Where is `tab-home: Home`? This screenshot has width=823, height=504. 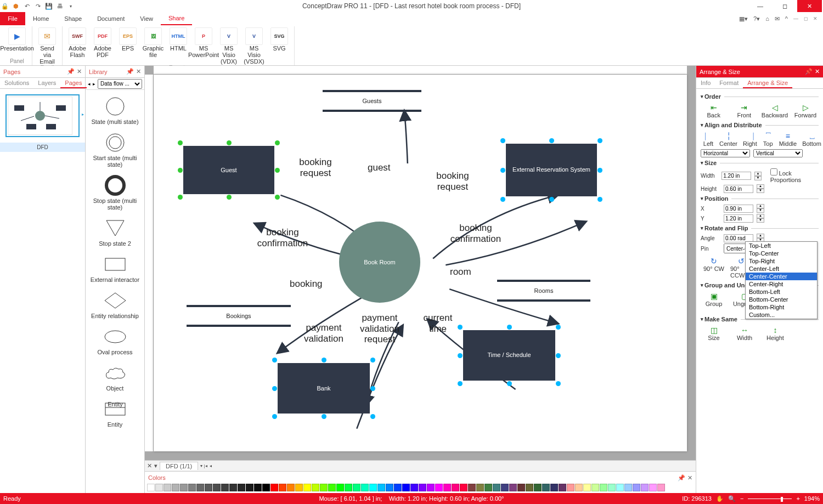
tab-home: Home is located at coordinates (41, 19).